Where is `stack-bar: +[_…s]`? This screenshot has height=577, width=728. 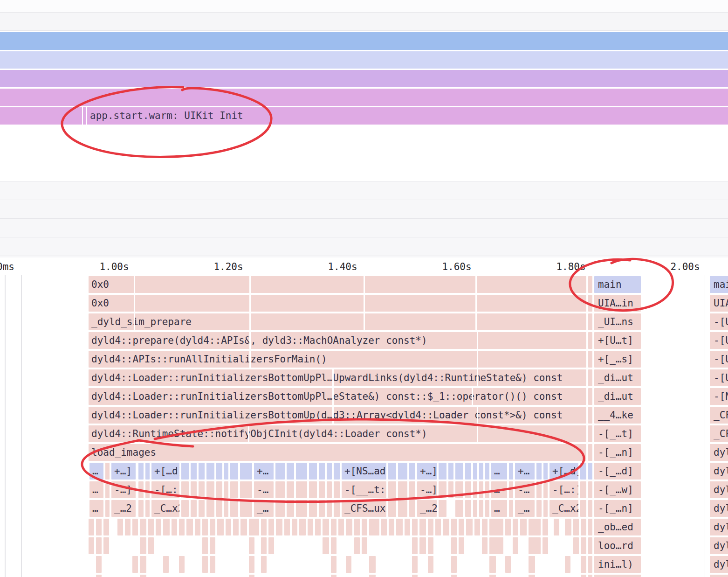 stack-bar: +[_…s] is located at coordinates (618, 359).